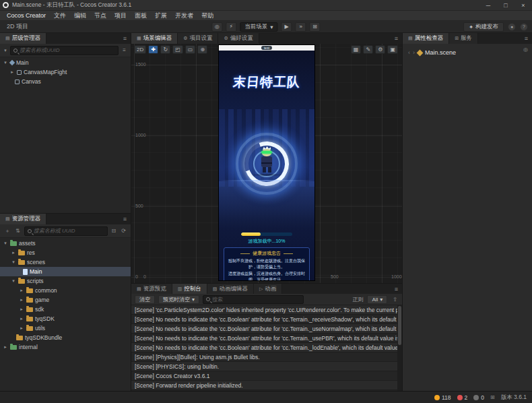  I want to click on menu-extension: 扩展, so click(161, 16).